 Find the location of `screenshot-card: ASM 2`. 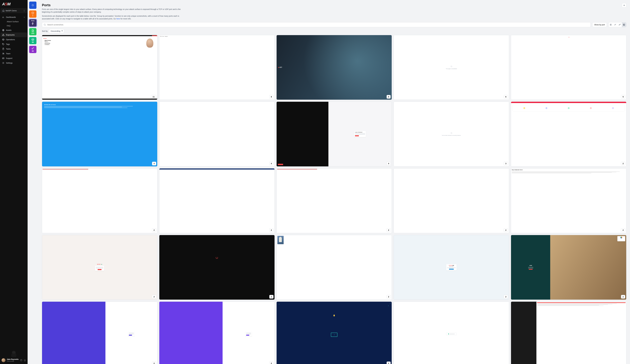

screenshot-card: ASM 2 is located at coordinates (568, 267).